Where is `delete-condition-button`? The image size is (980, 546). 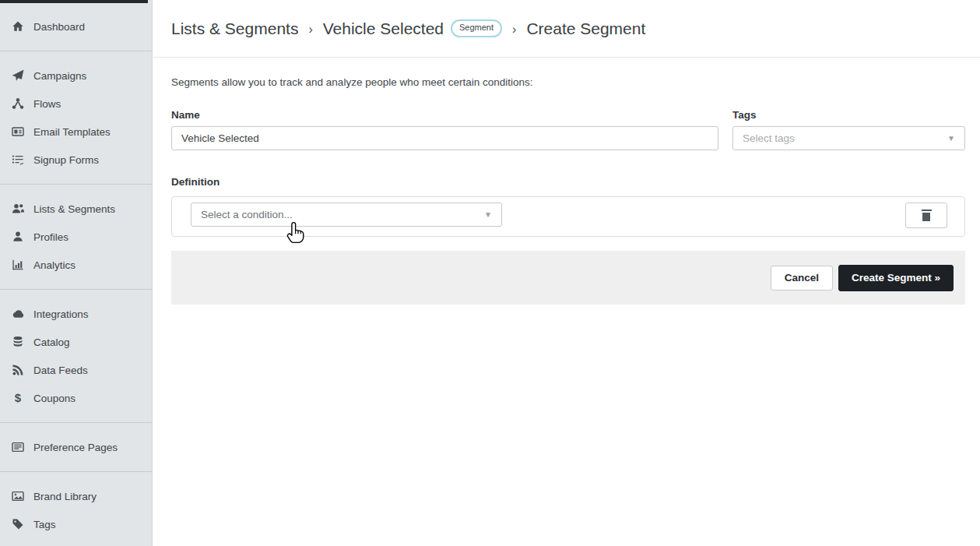 delete-condition-button is located at coordinates (926, 215).